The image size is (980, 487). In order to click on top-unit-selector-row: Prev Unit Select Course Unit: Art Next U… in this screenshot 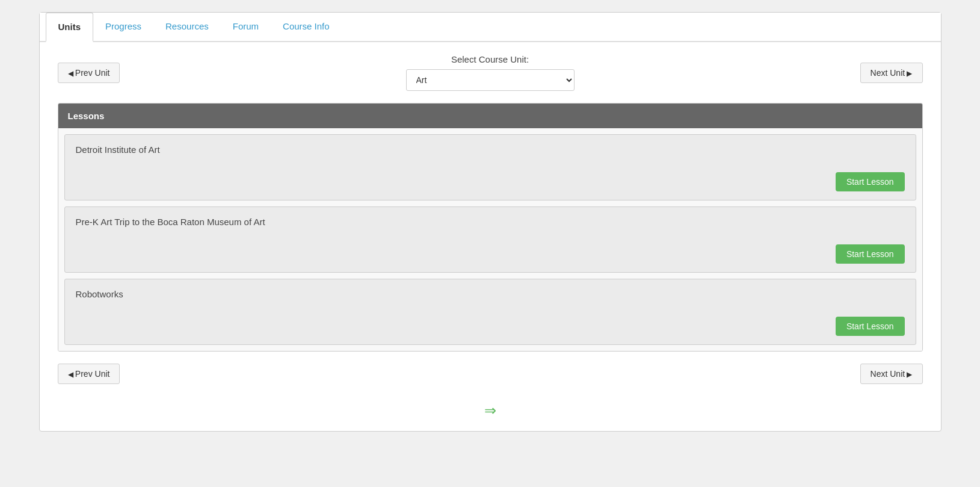, I will do `click(490, 72)`.